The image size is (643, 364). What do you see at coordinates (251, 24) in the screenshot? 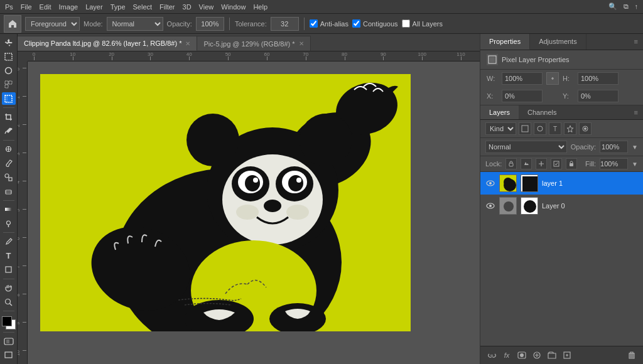
I see `tolerance-label: Tolerance:` at bounding box center [251, 24].